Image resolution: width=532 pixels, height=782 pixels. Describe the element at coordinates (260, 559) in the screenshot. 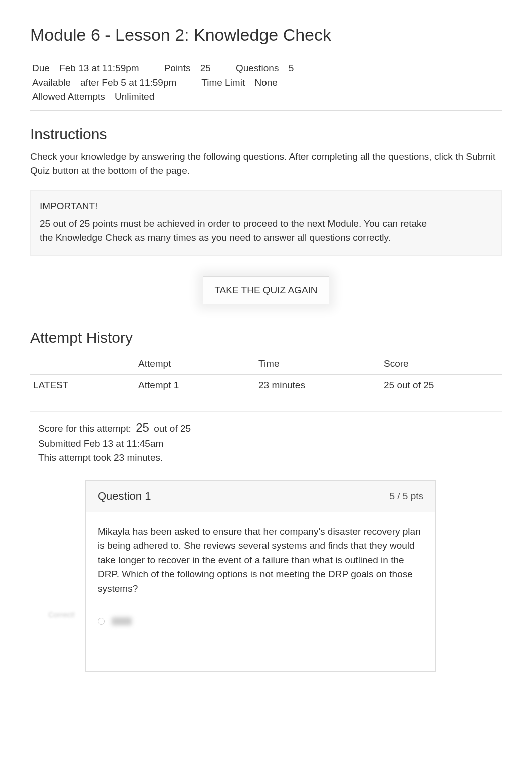

I see `question-body: Mikayla has been asked to ensure that he…` at that location.